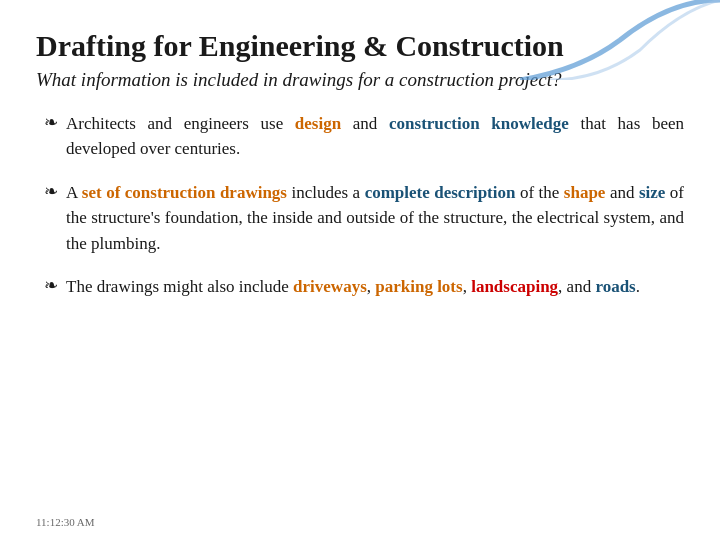 This screenshot has width=720, height=540. Describe the element at coordinates (468, 286) in the screenshot. I see `b3-comma2: ,` at that location.